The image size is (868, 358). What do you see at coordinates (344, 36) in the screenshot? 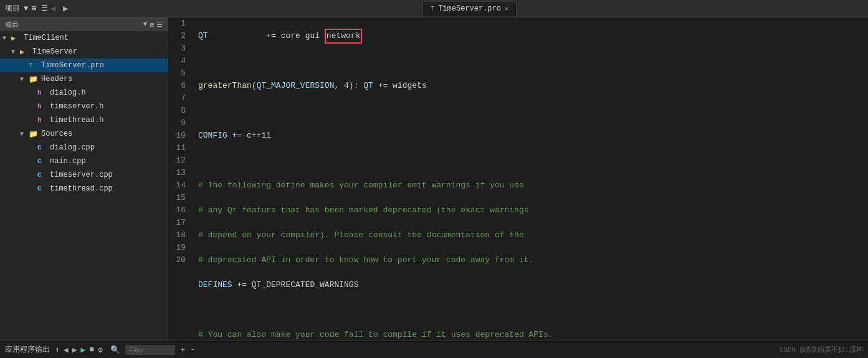
I see `highlighted-network: network` at bounding box center [344, 36].